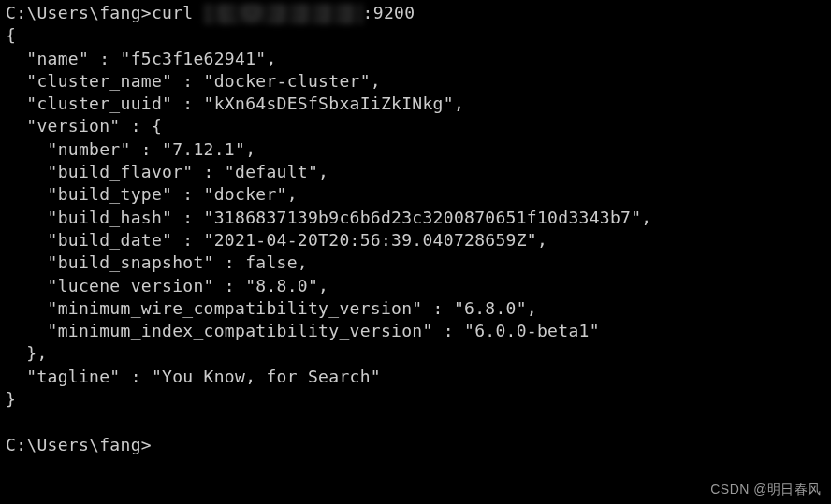  Describe the element at coordinates (418, 104) in the screenshot. I see `json-cluster-uuid: "cluster_uuid" : "kXn64sDESfSbxaIiZkINkg…` at that location.